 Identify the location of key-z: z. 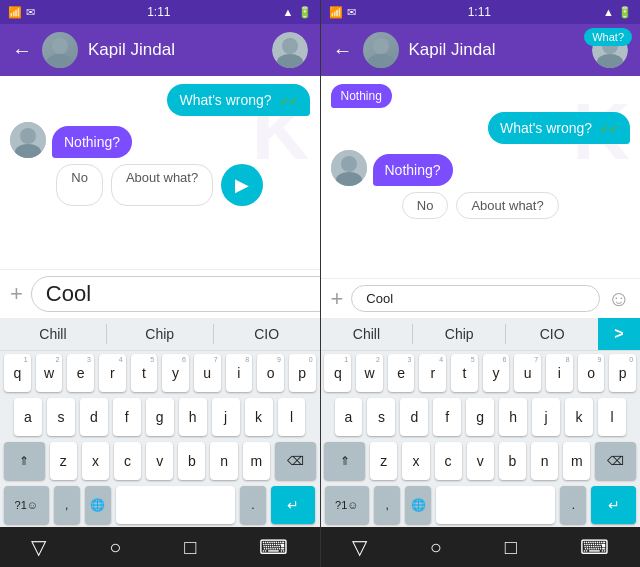
(64, 461).